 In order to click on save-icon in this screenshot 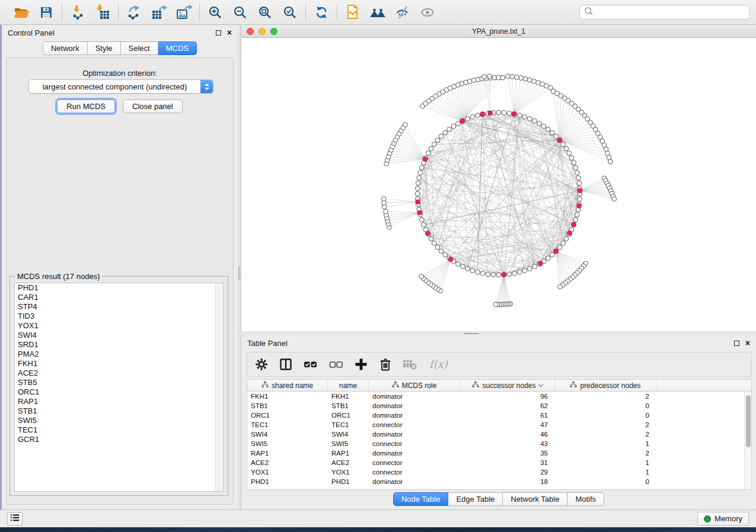, I will do `click(46, 12)`.